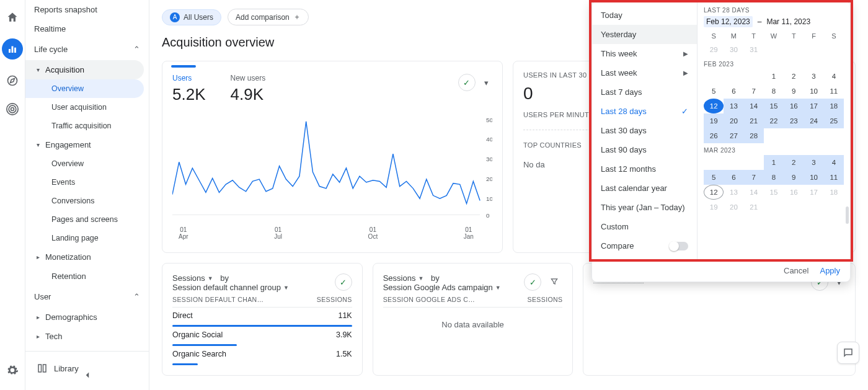 This screenshot has height=390, width=868. I want to click on preset-last-28-days: Last 28 days✓, so click(645, 112).